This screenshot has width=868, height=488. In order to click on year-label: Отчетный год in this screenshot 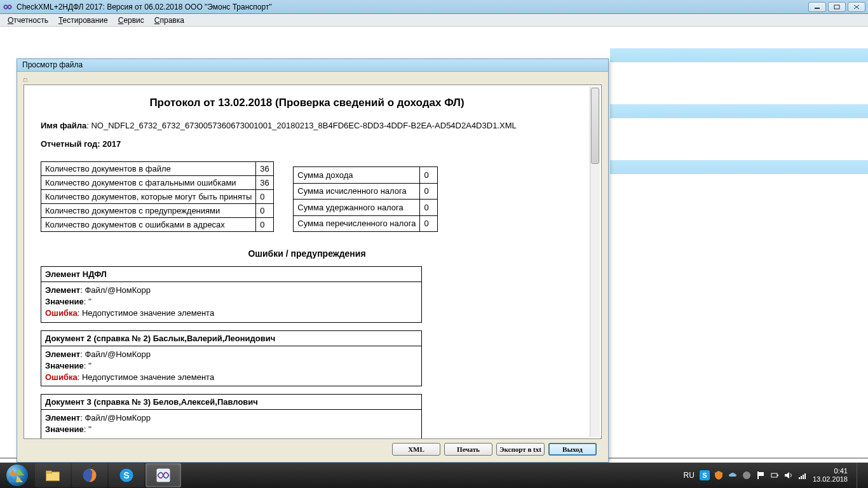, I will do `click(69, 144)`.